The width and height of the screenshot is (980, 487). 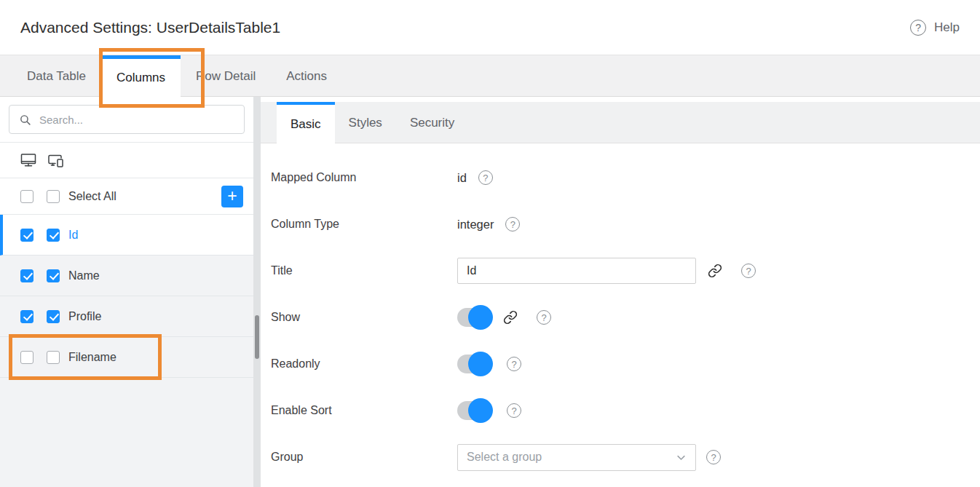 What do you see at coordinates (432, 123) in the screenshot?
I see `subtab-label: Security` at bounding box center [432, 123].